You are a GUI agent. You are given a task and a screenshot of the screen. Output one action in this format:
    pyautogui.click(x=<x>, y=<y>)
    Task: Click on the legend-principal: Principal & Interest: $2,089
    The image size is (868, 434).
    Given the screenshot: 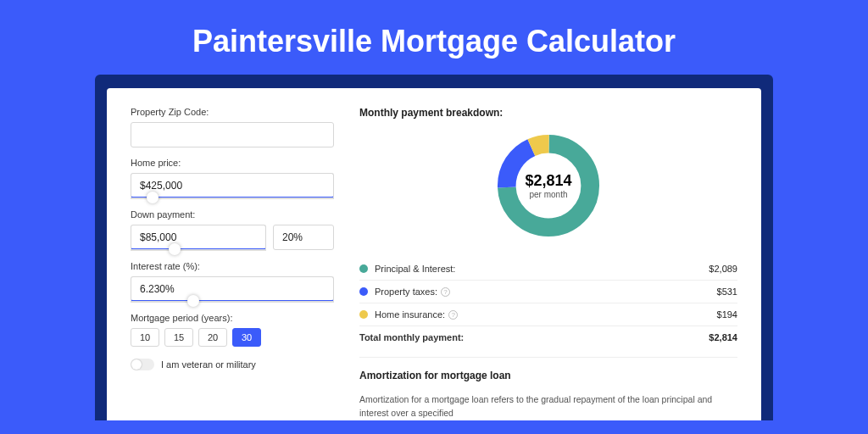 What is the action you would take?
    pyautogui.click(x=548, y=270)
    